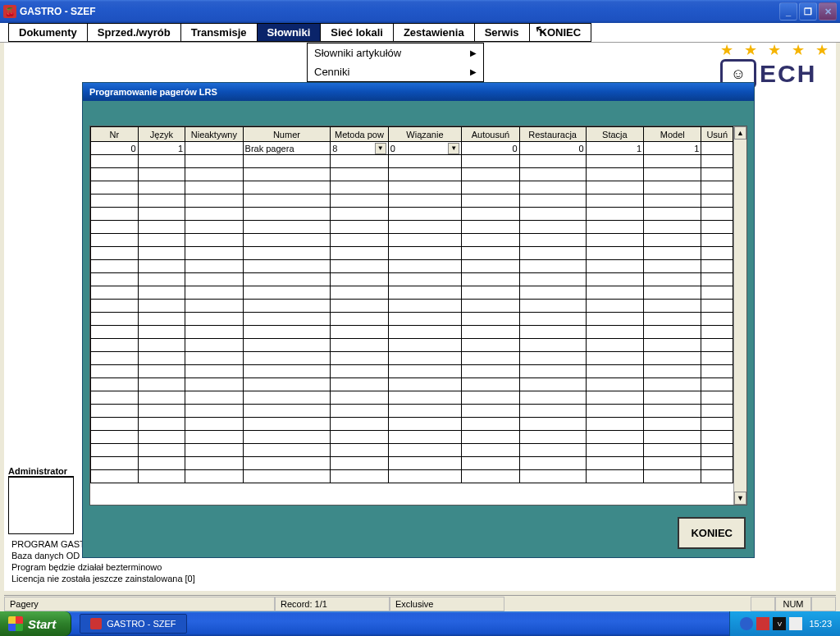 This screenshot has height=636, width=840. I want to click on col-nieaktywny: Nieaktywny, so click(214, 135).